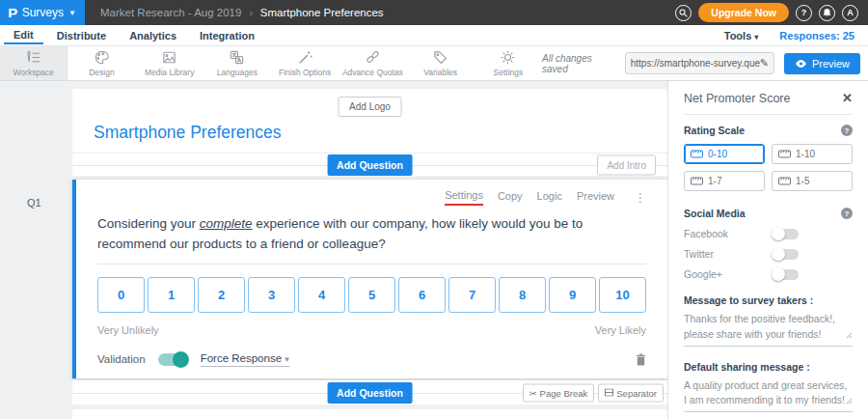  What do you see at coordinates (785, 234) in the screenshot?
I see `facebook-toggle` at bounding box center [785, 234].